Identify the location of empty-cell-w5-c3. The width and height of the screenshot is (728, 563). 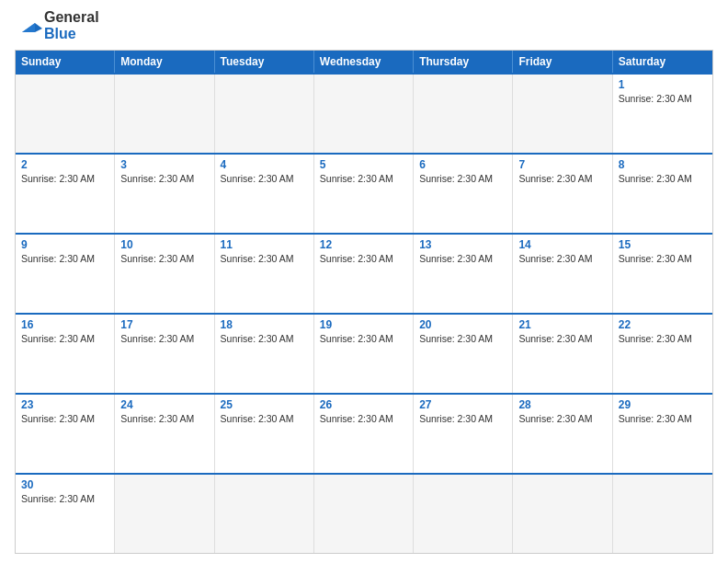
(364, 513).